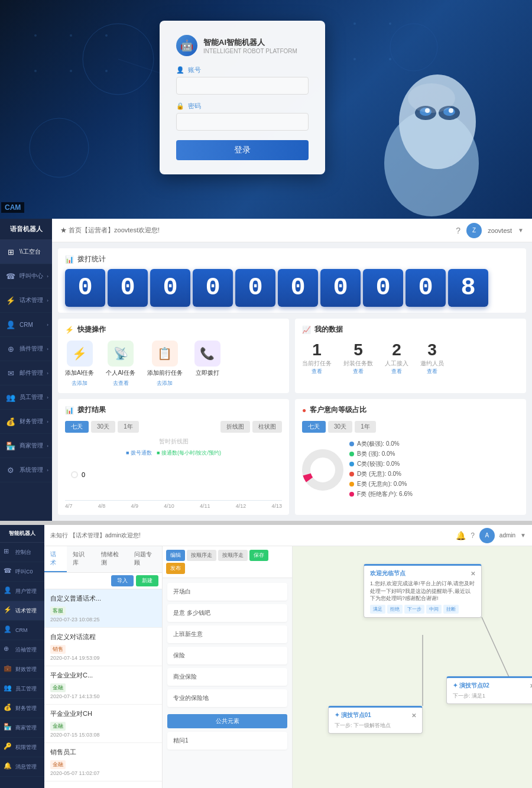 The image size is (532, 788). What do you see at coordinates (523, 536) in the screenshot?
I see `user-dropdown-icon2: ▼` at bounding box center [523, 536].